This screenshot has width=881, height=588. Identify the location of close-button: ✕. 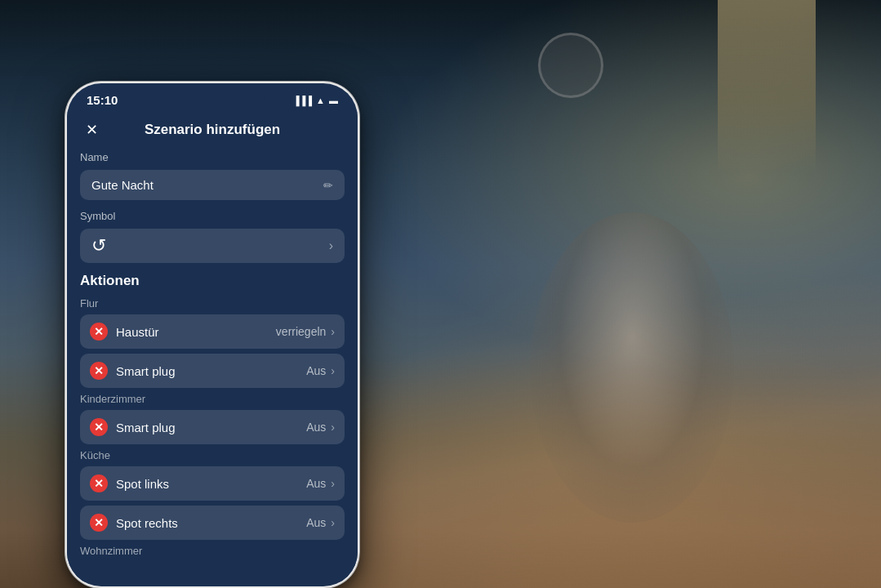
(91, 130).